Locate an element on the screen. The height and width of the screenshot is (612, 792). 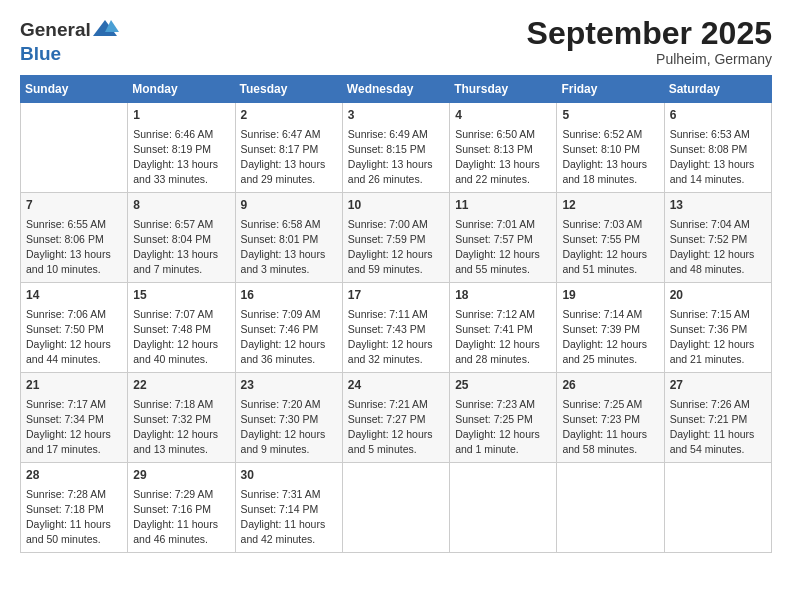
calendar-cell: 7Sunrise: 6:55 AMSunset: 8:06 PMDaylight… is located at coordinates (74, 238).